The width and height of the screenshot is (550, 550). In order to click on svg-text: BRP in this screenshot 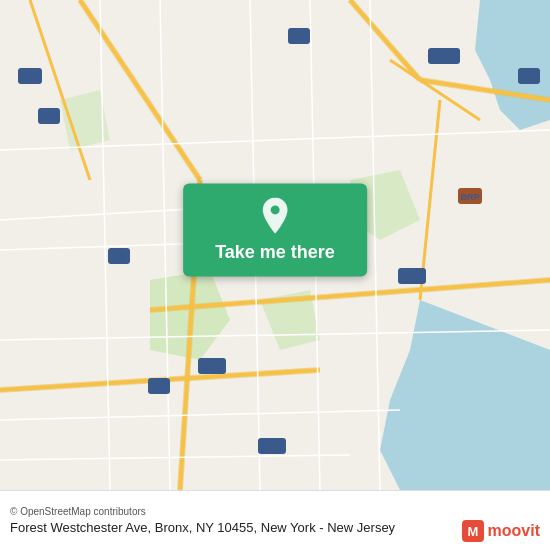, I will do `click(470, 197)`.